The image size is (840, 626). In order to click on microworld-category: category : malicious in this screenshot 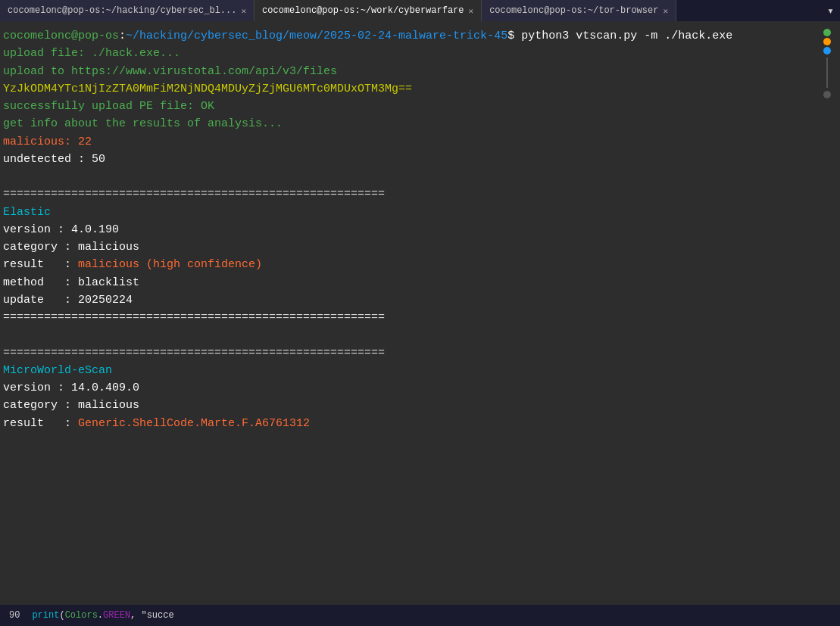, I will do `click(412, 406)`.